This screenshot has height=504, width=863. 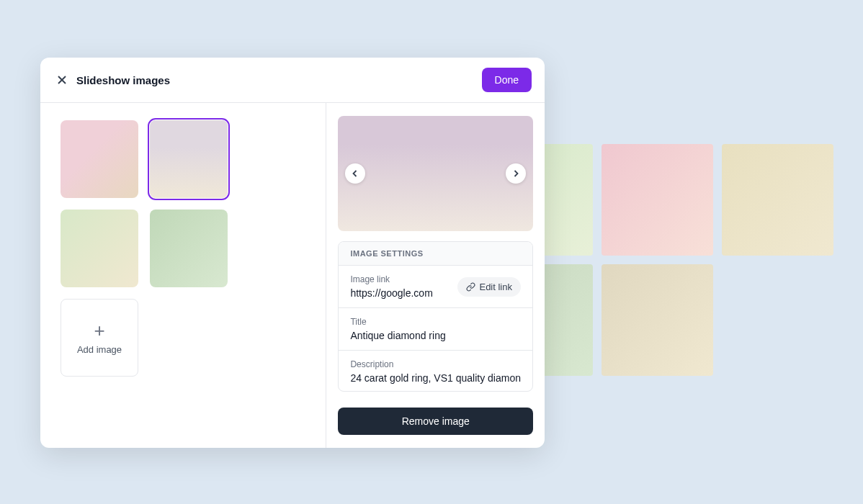 What do you see at coordinates (62, 80) in the screenshot?
I see `close-button` at bounding box center [62, 80].